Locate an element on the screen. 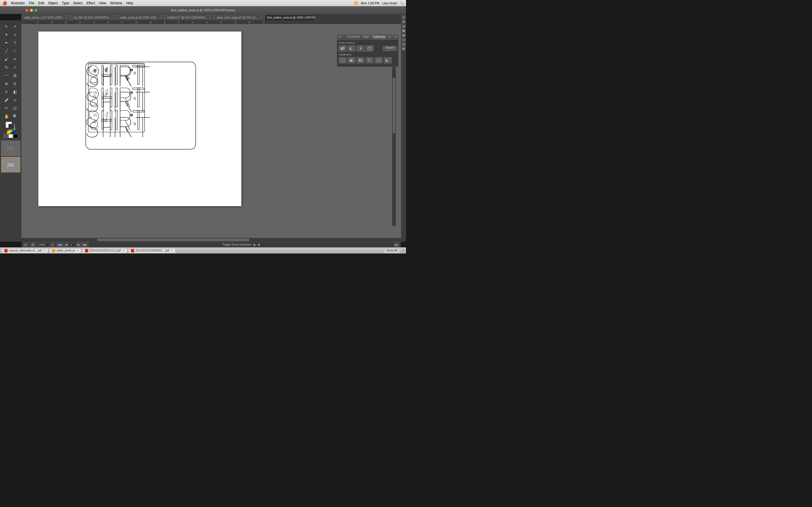  direct-selection-tool: ↗ is located at coordinates (15, 26).